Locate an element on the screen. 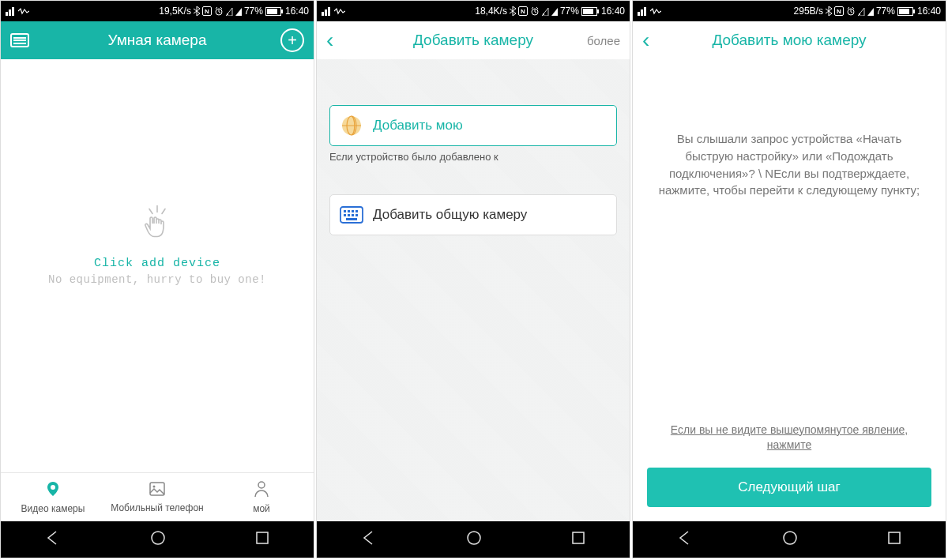  clock: 16:40 is located at coordinates (929, 11).